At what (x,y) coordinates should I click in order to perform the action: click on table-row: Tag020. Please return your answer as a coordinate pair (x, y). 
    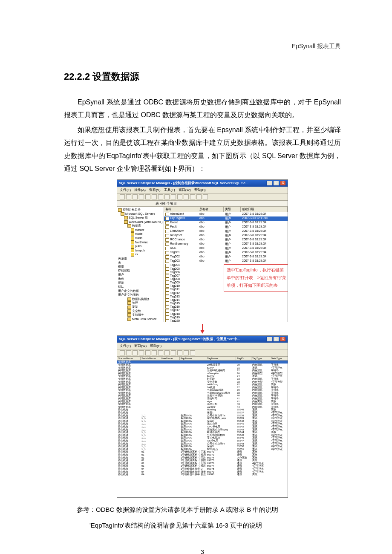
    Looking at the image, I should click on (226, 320).